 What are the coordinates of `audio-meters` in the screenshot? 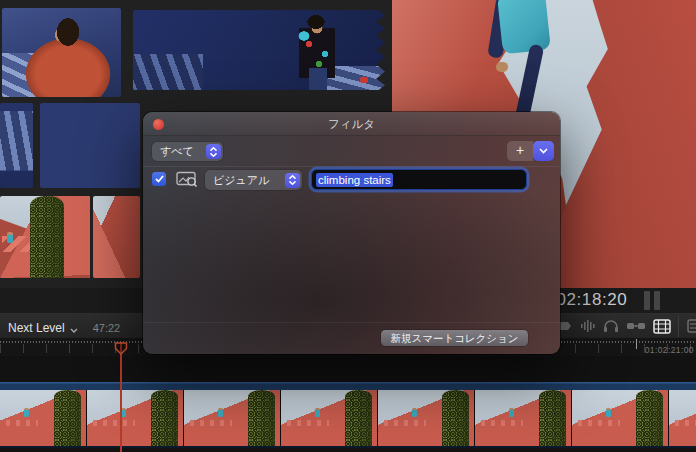 It's located at (652, 300).